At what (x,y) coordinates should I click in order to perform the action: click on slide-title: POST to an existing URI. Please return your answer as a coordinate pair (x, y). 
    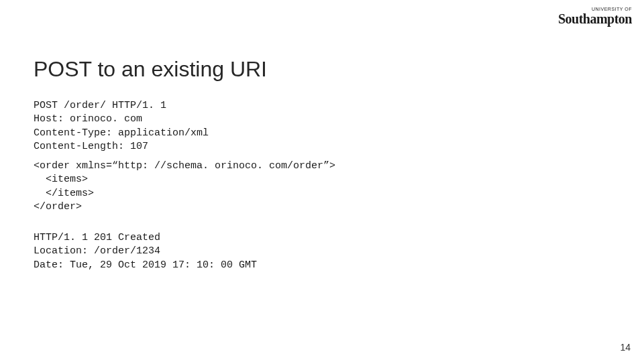
    Looking at the image, I should click on (150, 70).